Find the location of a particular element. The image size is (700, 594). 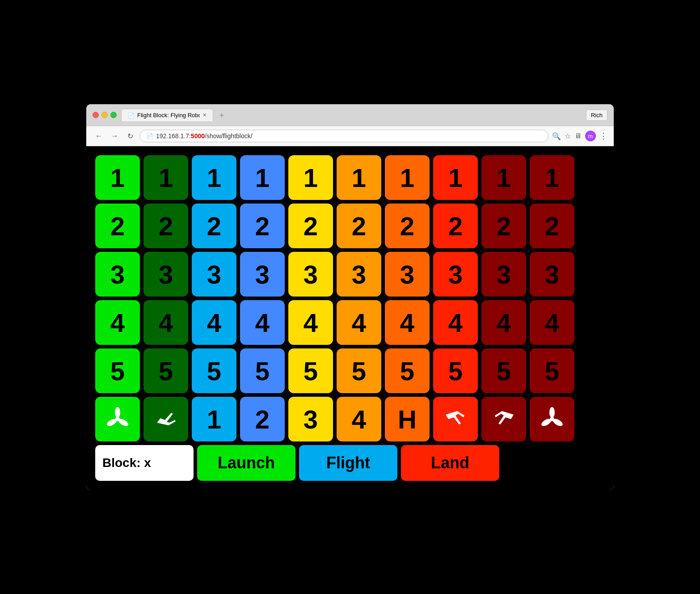

maximize-button is located at coordinates (114, 115).